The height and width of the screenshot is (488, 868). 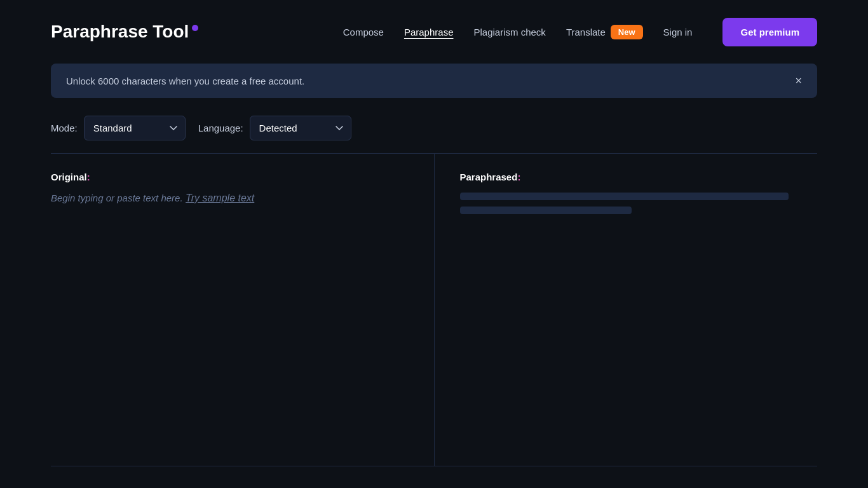 What do you see at coordinates (639, 203) in the screenshot?
I see `paraphrased-loading` at bounding box center [639, 203].